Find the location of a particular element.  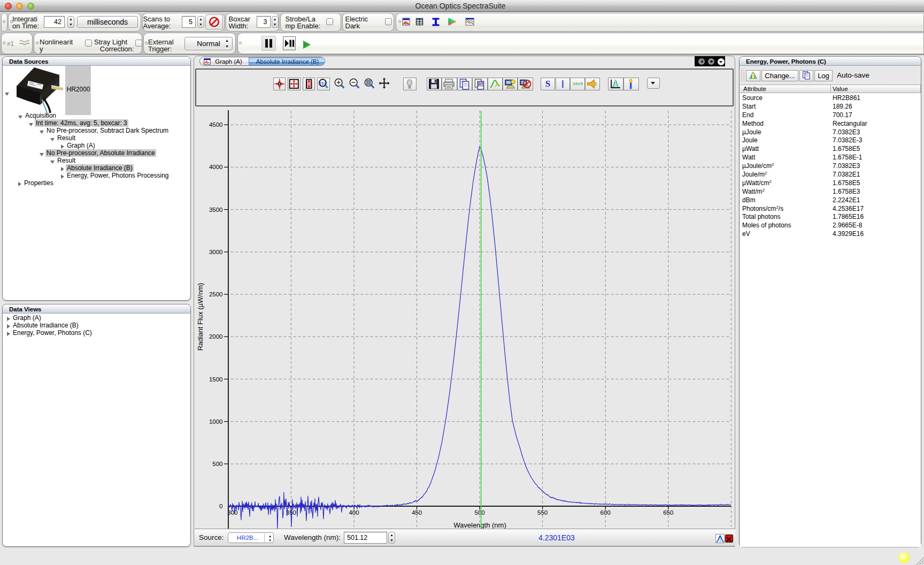

svg-text: Radiant Flux (µW/nm) is located at coordinates (200, 317).